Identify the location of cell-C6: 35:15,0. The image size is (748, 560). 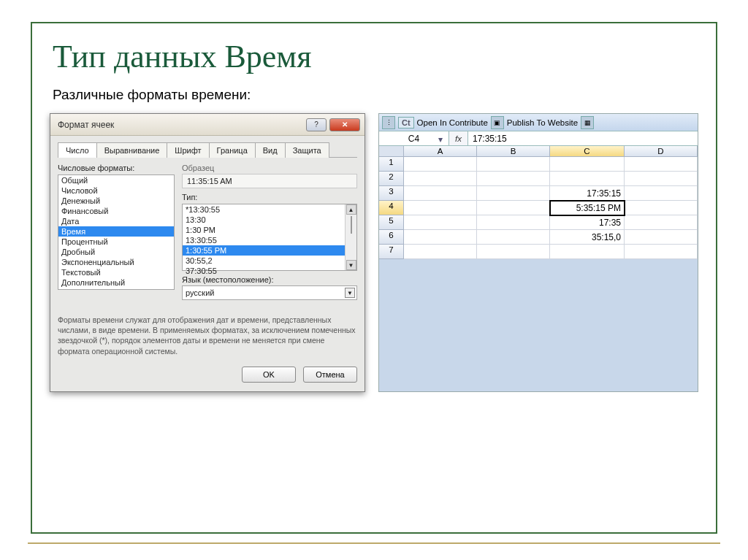
(587, 237).